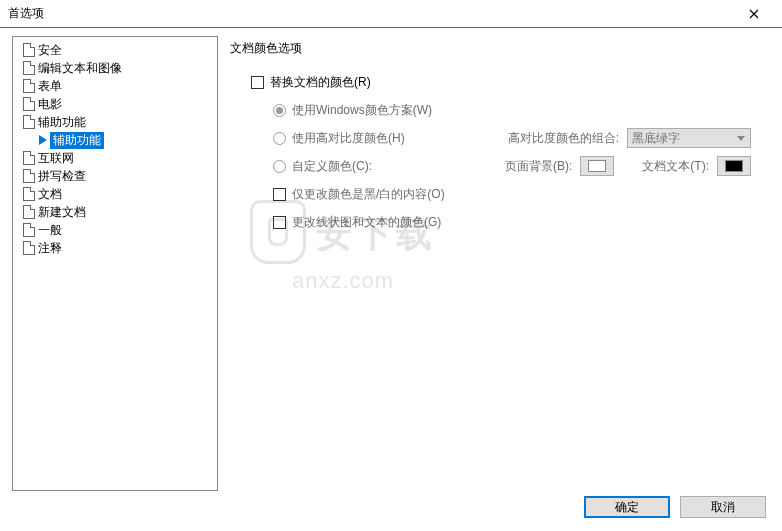  What do you see at coordinates (280, 110) in the screenshot?
I see `windows-scheme-radio` at bounding box center [280, 110].